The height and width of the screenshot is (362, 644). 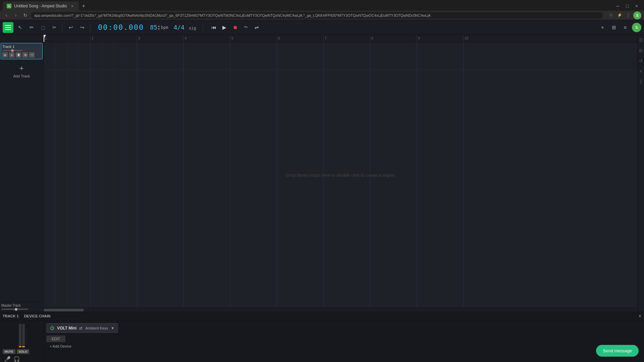 What do you see at coordinates (322, 316) in the screenshot?
I see `bottom-header: TRACK 1 DEVICE CHAIN ×` at bounding box center [322, 316].